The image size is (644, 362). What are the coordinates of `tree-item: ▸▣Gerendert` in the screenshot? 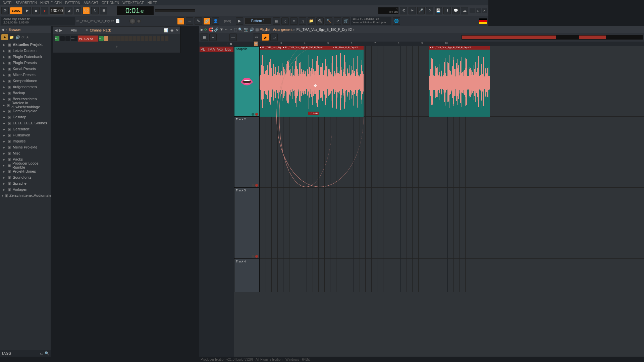 It's located at (25, 129).